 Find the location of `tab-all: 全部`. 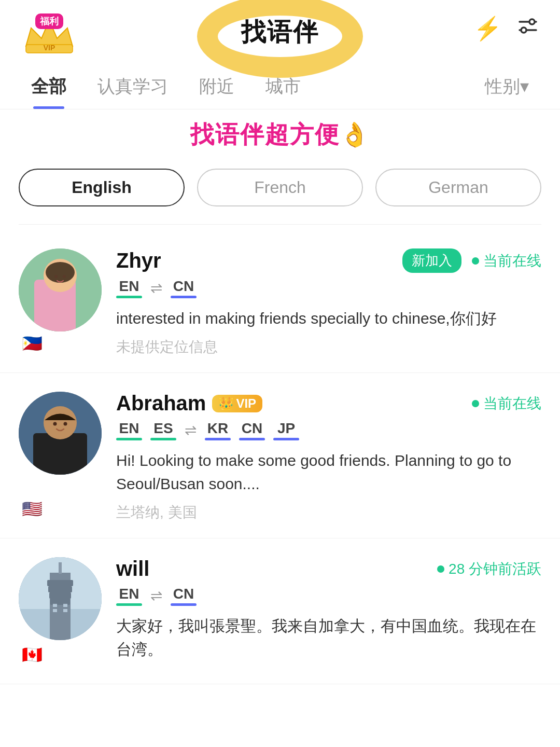

tab-all: 全部 is located at coordinates (49, 87).